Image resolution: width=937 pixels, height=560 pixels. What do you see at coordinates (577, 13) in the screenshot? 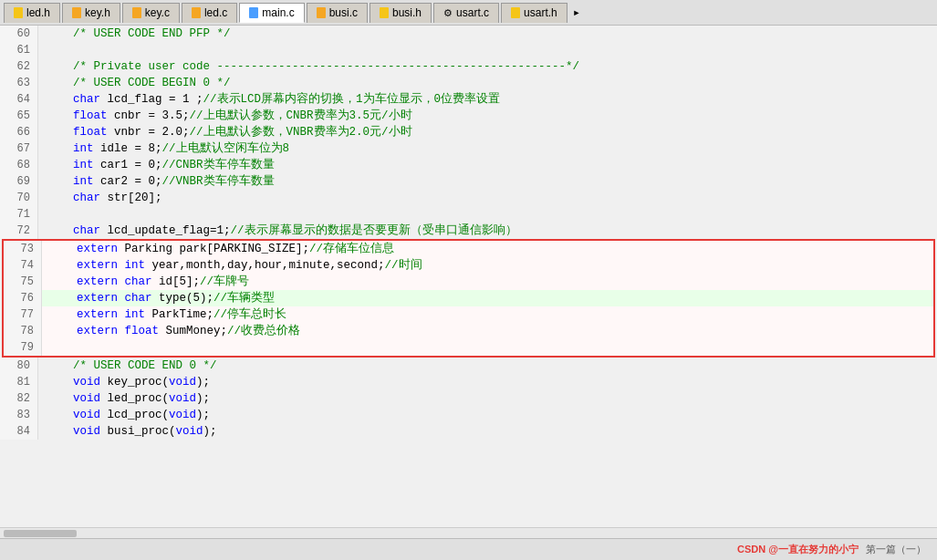
I see `tab-overflow-arrow: ▸` at bounding box center [577, 13].